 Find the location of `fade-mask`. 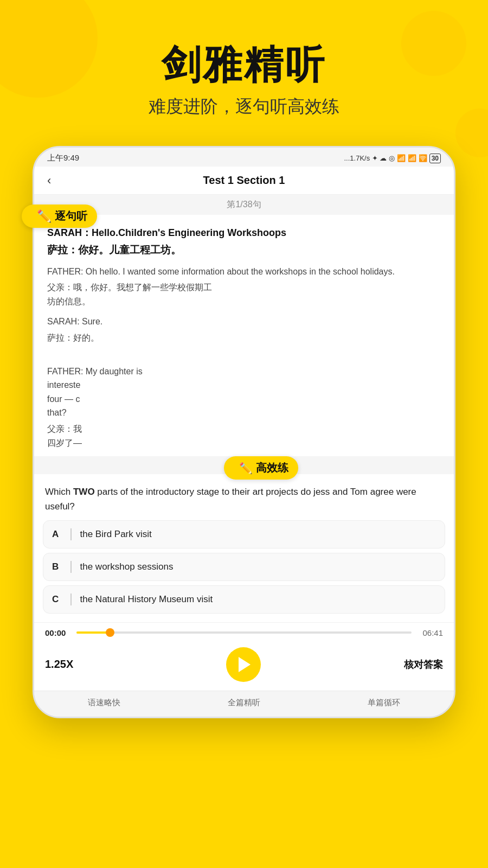

fade-mask is located at coordinates (383, 409).